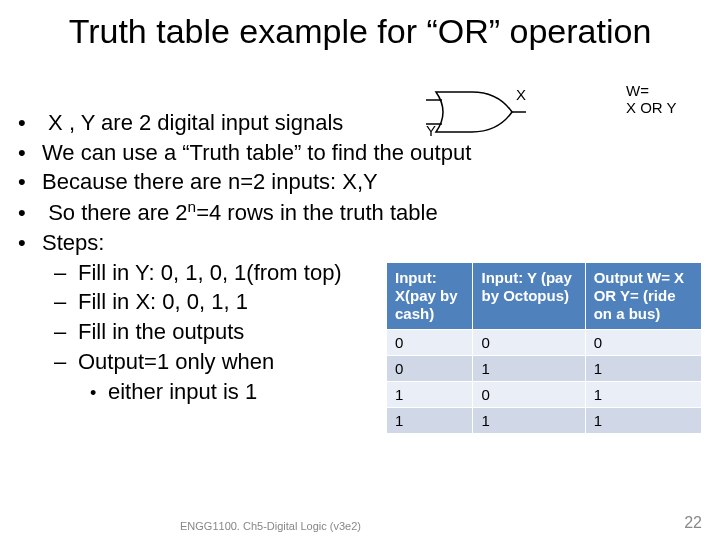 The width and height of the screenshot is (720, 540). I want to click on table-header: Output W= X OR Y= (ride on a bus), so click(643, 296).